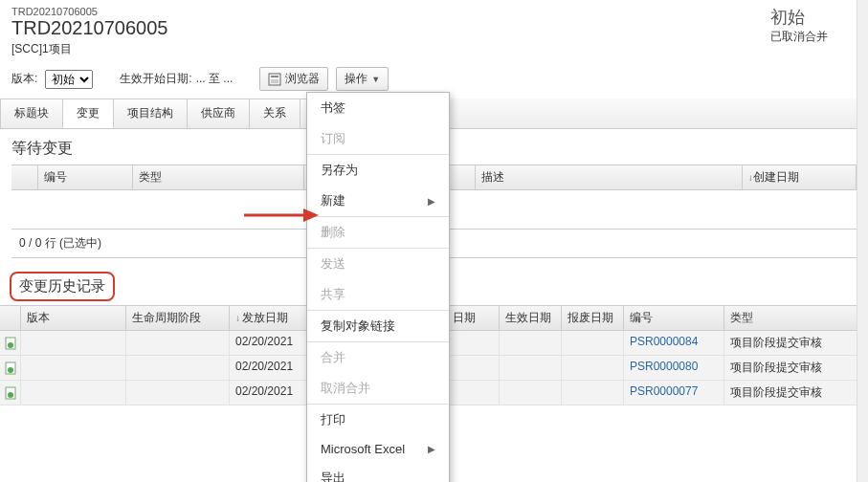 The width and height of the screenshot is (868, 482). Describe the element at coordinates (90, 50) in the screenshot. I see `doc-subtitle: [SCC]1项目` at that location.